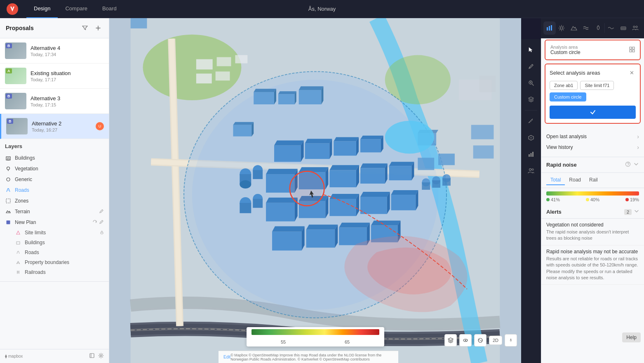 The image size is (644, 363). Describe the element at coordinates (531, 83) in the screenshot. I see `zoom-tool` at that location.